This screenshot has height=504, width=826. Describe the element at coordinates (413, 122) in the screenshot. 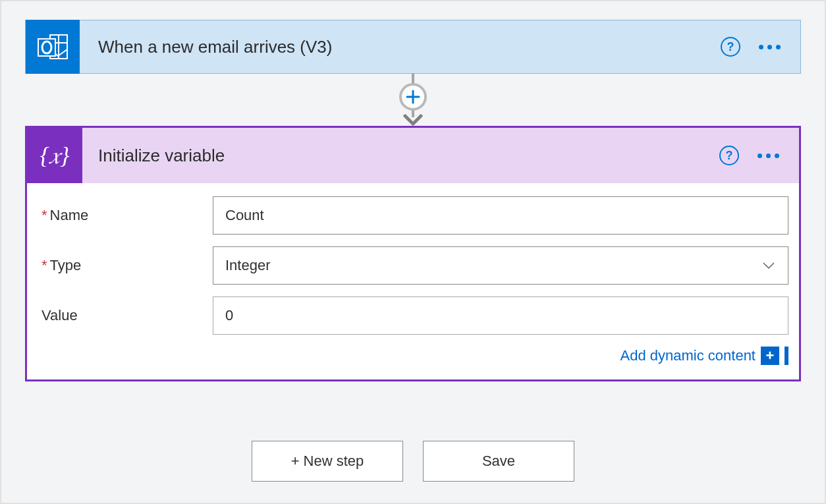

I see `arrow-down-icon` at that location.